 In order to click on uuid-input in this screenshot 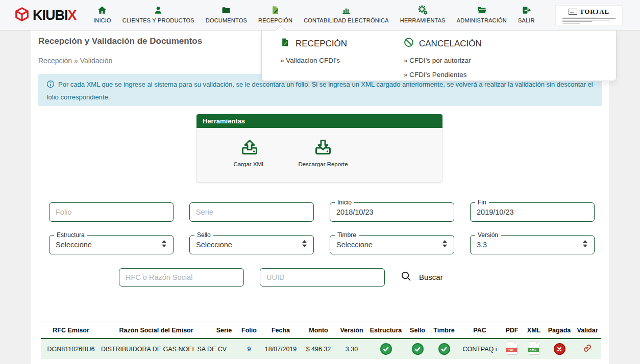, I will do `click(323, 277)`.